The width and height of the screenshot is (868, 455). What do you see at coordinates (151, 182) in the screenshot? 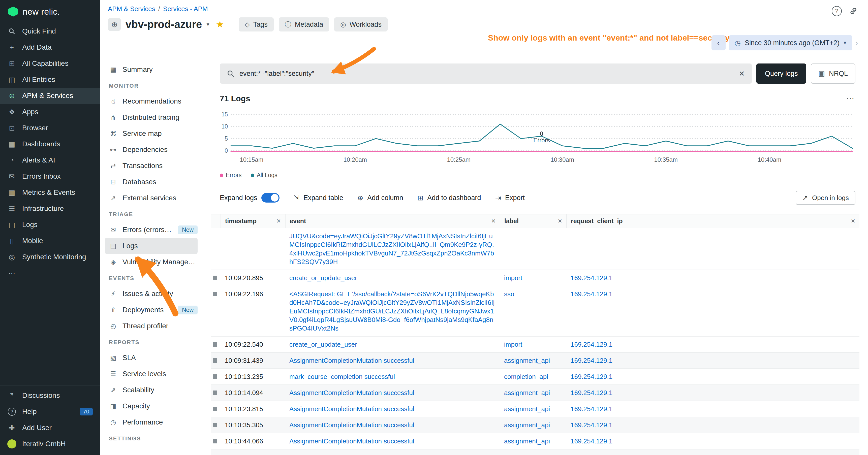
I see `subnav-item-databases: ⊟Databases` at bounding box center [151, 182].